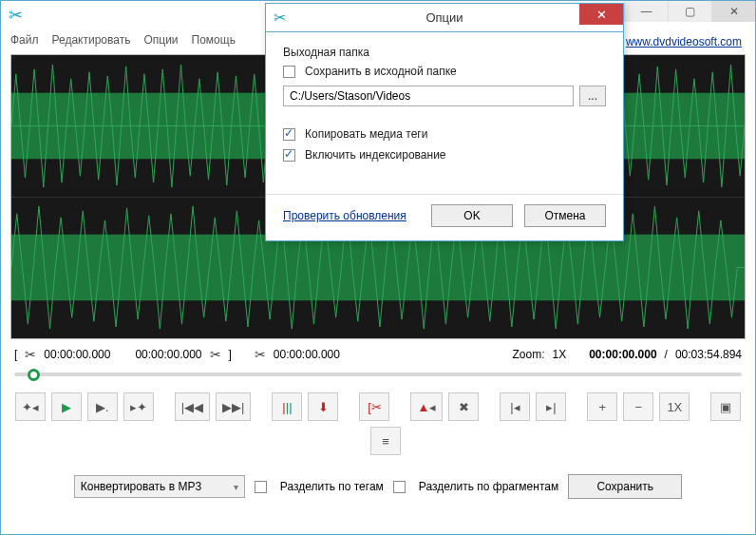 This screenshot has width=756, height=535. I want to click on menu-edit: Редактировать, so click(91, 40).